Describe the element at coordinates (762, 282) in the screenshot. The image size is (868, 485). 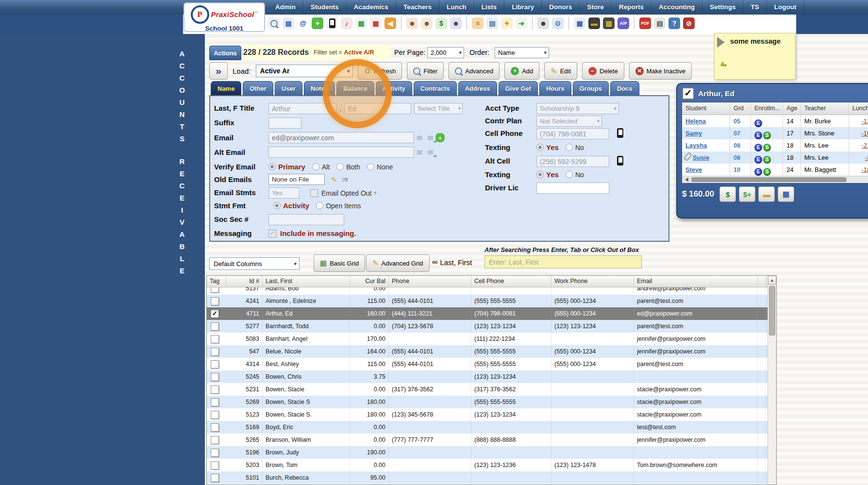
I see `grid-col-header-filler` at that location.